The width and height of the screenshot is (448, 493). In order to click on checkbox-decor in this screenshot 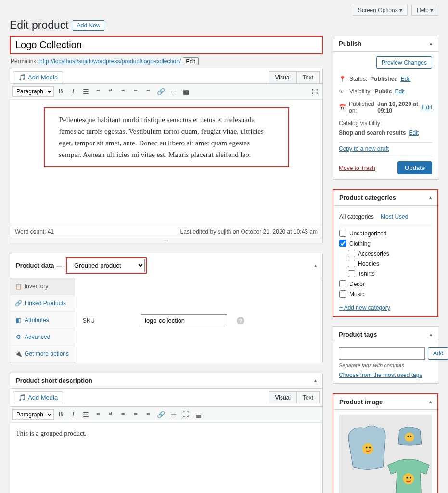, I will do `click(343, 284)`.